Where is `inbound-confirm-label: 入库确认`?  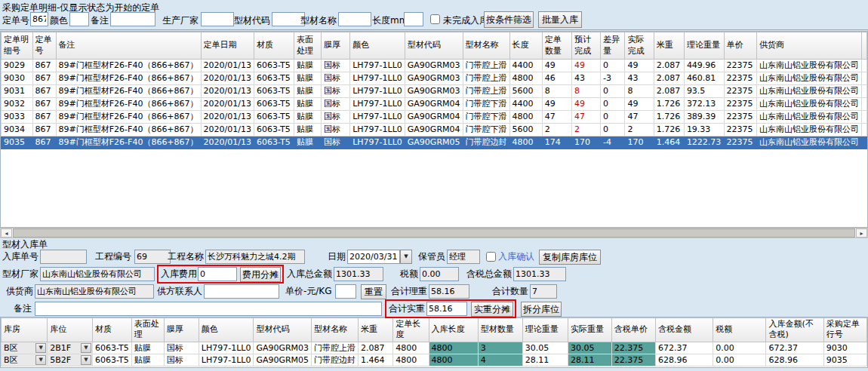 inbound-confirm-label: 入库确认 is located at coordinates (516, 256).